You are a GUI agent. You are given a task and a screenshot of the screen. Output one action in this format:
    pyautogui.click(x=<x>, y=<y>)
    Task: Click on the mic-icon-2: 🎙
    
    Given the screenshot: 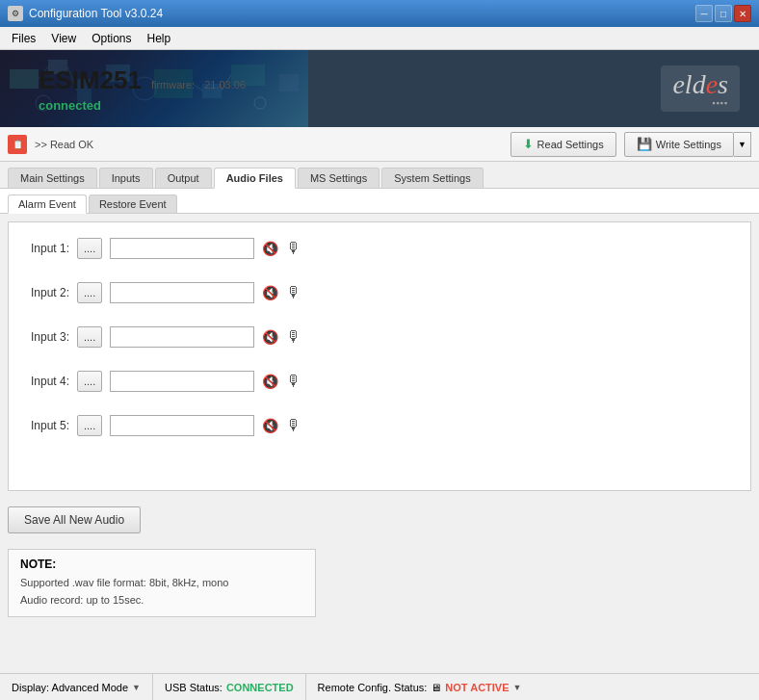 What is the action you would take?
    pyautogui.click(x=294, y=293)
    